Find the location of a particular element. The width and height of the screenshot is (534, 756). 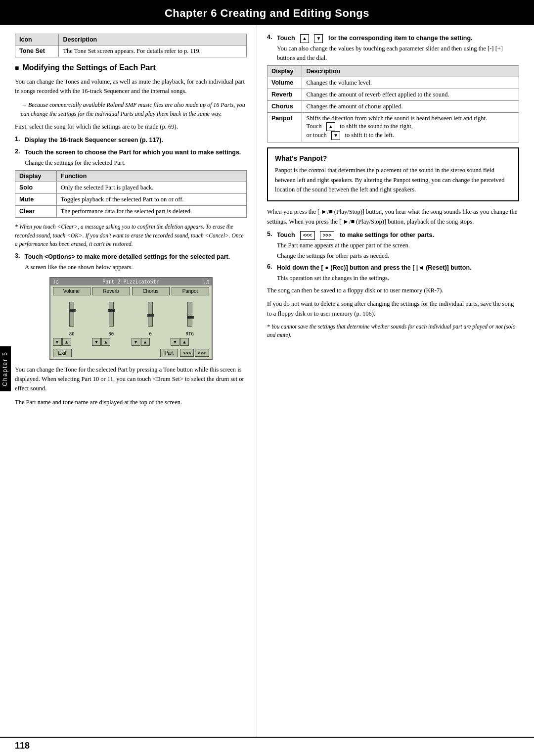

table-row: Reverb Changes the amount of reverb effe… is located at coordinates (394, 95).